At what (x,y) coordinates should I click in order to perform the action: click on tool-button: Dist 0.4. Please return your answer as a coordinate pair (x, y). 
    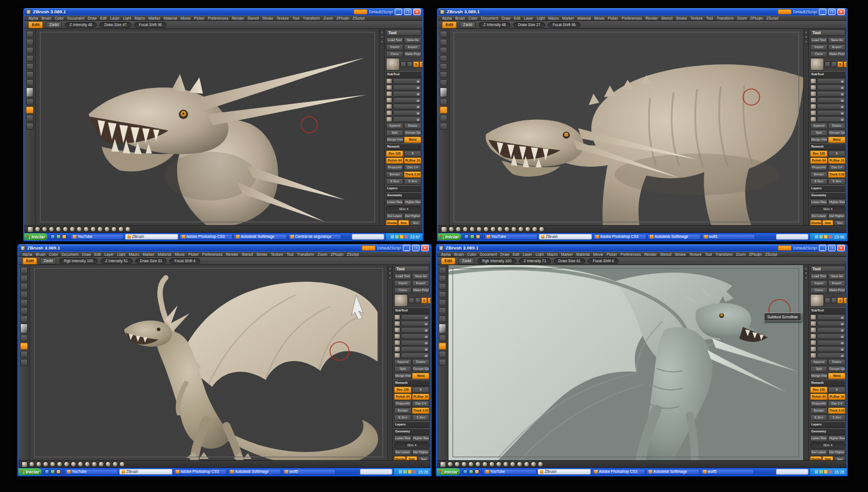
    Looking at the image, I should click on (421, 404).